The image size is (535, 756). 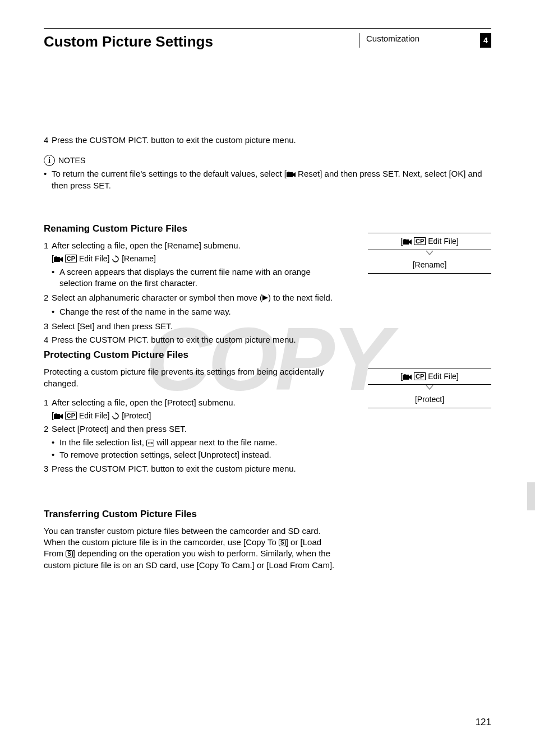 I want to click on notes-block: i NOTES • To return the current file's s…, so click(x=268, y=173).